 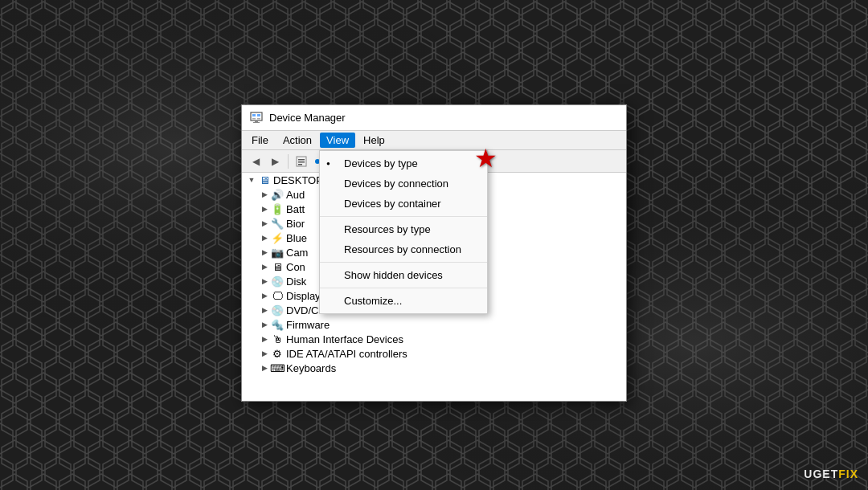 I want to click on menu-help: Help, so click(x=375, y=140).